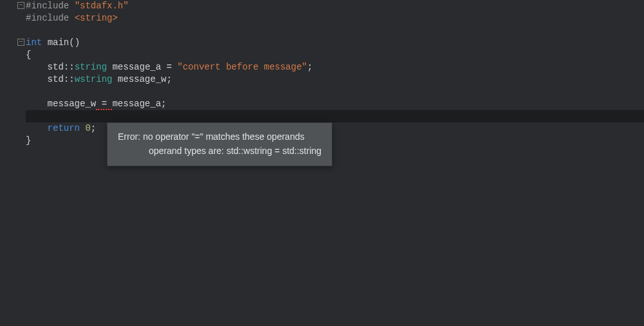 This screenshot has height=326, width=644. Describe the element at coordinates (335, 6) in the screenshot. I see `code-line: #include "stdafx.h"` at that location.